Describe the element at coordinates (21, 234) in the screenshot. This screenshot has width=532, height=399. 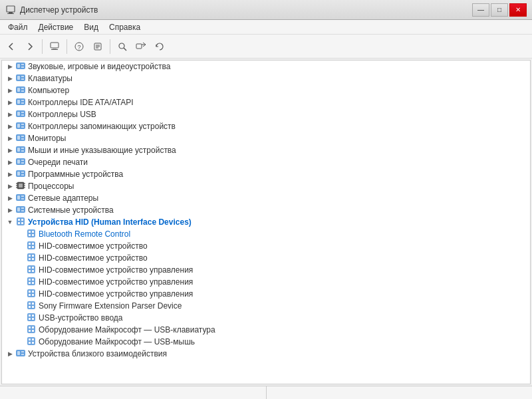
I see `expander-bluetooth-remote` at that location.